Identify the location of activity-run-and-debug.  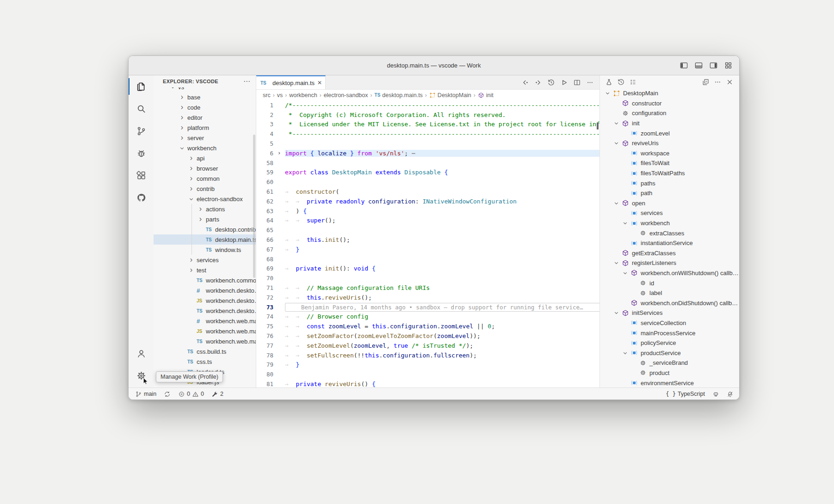
(141, 153).